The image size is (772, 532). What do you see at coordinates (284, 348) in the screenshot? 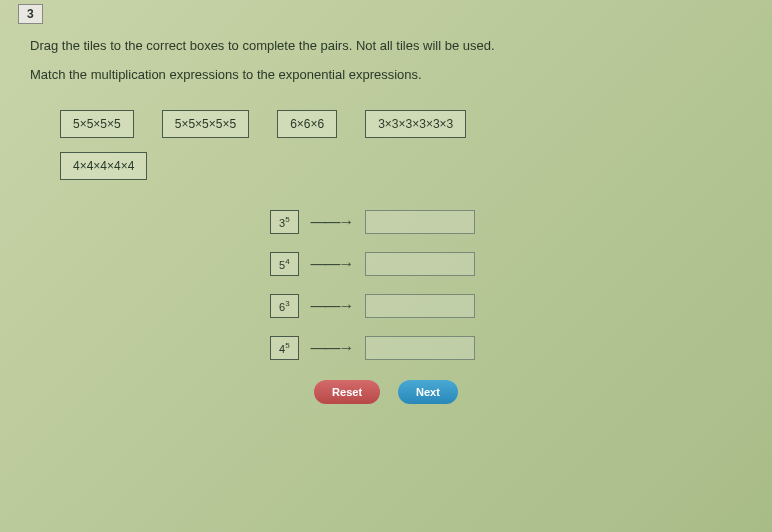
I see `exponent-box-4-5: 45` at bounding box center [284, 348].